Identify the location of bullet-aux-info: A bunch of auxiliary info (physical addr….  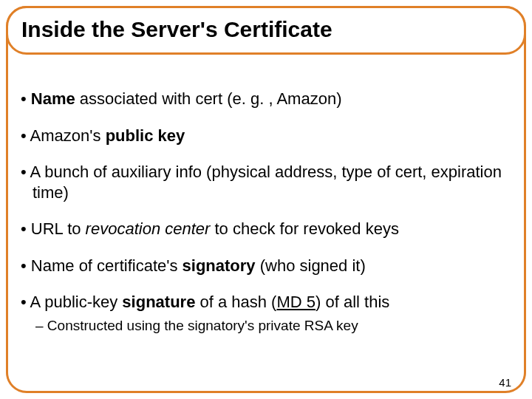
(266, 182).